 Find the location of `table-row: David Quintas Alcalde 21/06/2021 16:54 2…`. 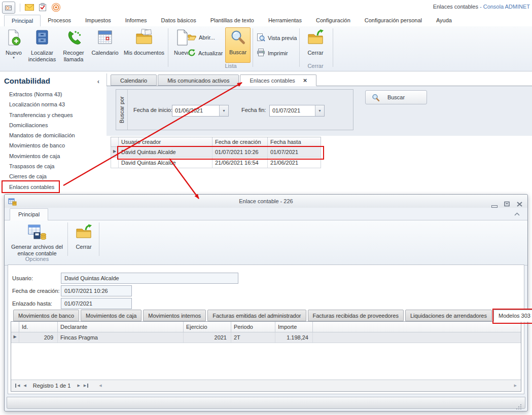

table-row: David Quintas Alcalde 21/06/2021 16:54 2… is located at coordinates (216, 163).